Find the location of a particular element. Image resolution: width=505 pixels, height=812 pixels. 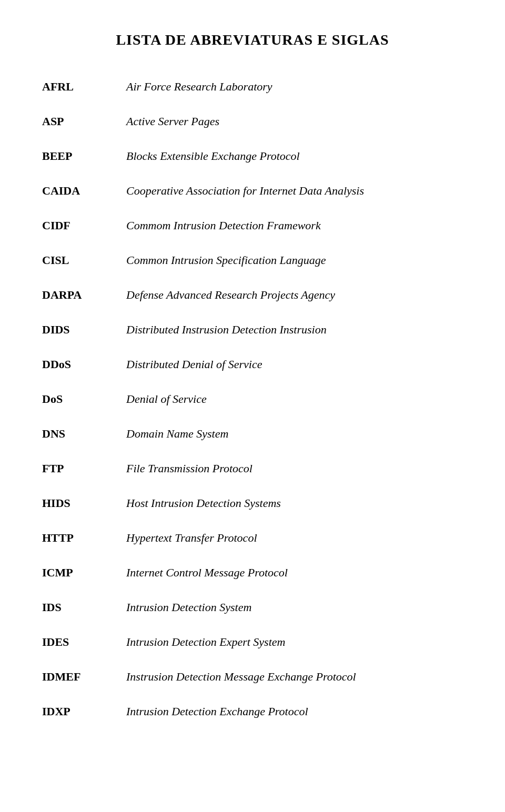

abbreviation-row: IDMEFInstrusion Detection Message Exchan… is located at coordinates (252, 682).